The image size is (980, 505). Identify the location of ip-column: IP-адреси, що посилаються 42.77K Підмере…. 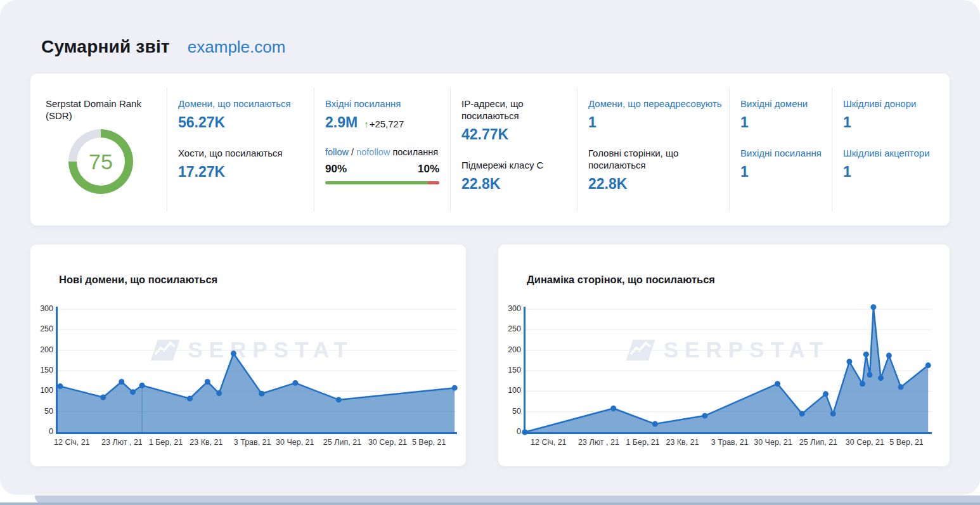
(513, 150).